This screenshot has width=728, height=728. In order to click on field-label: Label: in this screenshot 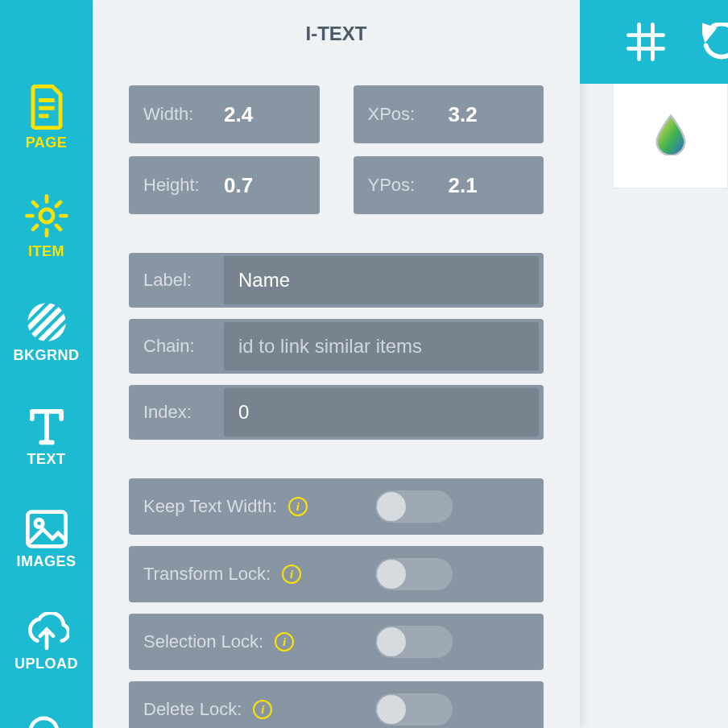, I will do `click(337, 280)`.